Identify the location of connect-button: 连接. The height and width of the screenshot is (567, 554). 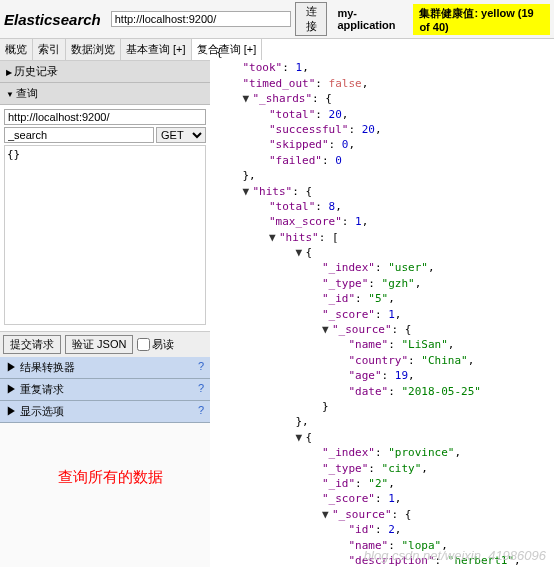
(312, 19).